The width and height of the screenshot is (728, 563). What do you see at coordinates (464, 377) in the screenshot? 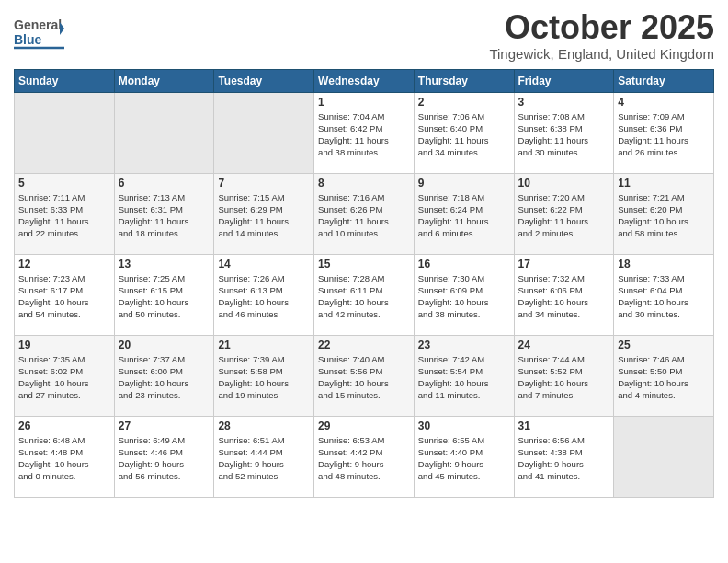
I see `day-info: Sunrise: 7:42 AMSunset: 5:54 PMDaylight:…` at bounding box center [464, 377].